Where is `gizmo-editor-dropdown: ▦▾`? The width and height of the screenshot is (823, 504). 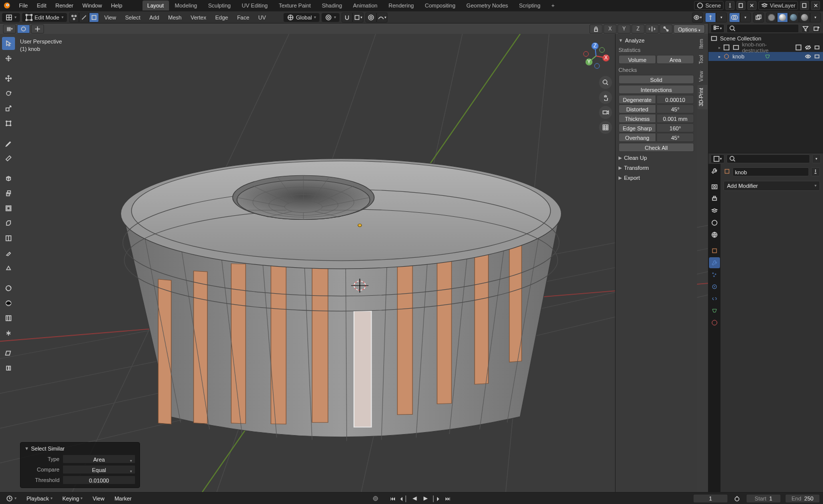
gizmo-editor-dropdown: ▦▾ is located at coordinates (10, 29).